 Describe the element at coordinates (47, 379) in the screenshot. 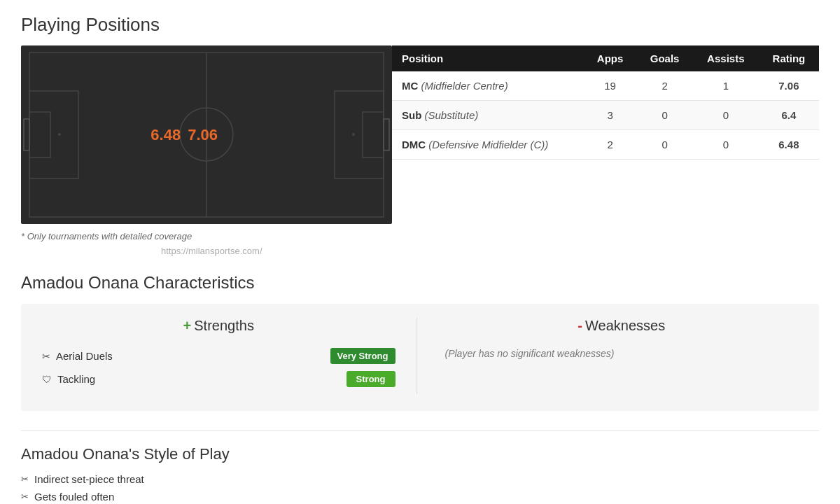

I see `tackling-icon: 🛡` at that location.